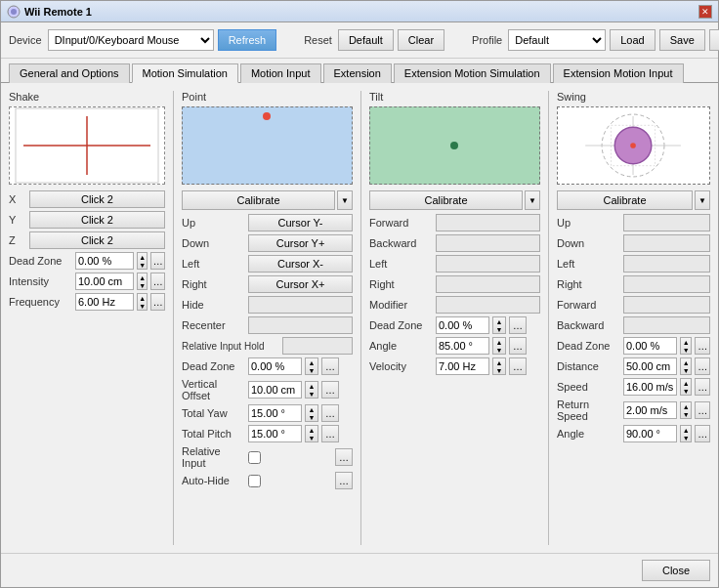  Describe the element at coordinates (499, 366) in the screenshot. I see `tilt-velocity-spinner: ▲ ▼` at that location.